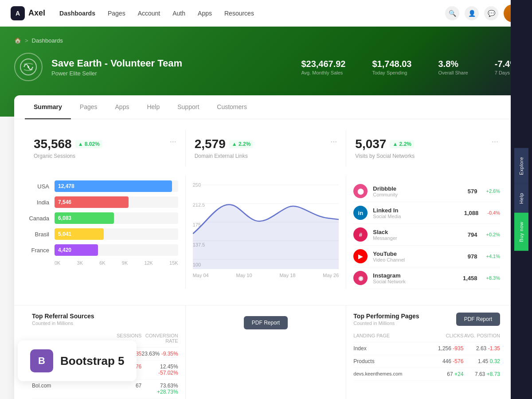  What do you see at coordinates (387, 216) in the screenshot?
I see `social-type: Social Media` at bounding box center [387, 216].